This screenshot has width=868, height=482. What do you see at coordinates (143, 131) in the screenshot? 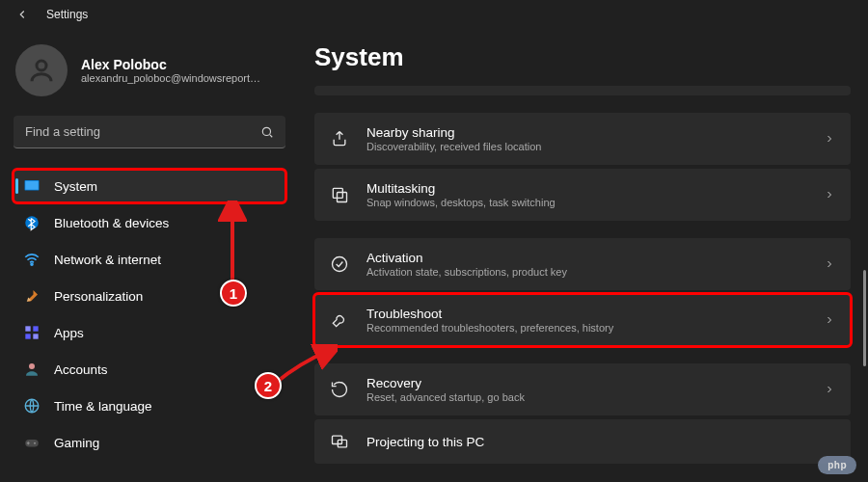
I see `search-input` at bounding box center [143, 131].